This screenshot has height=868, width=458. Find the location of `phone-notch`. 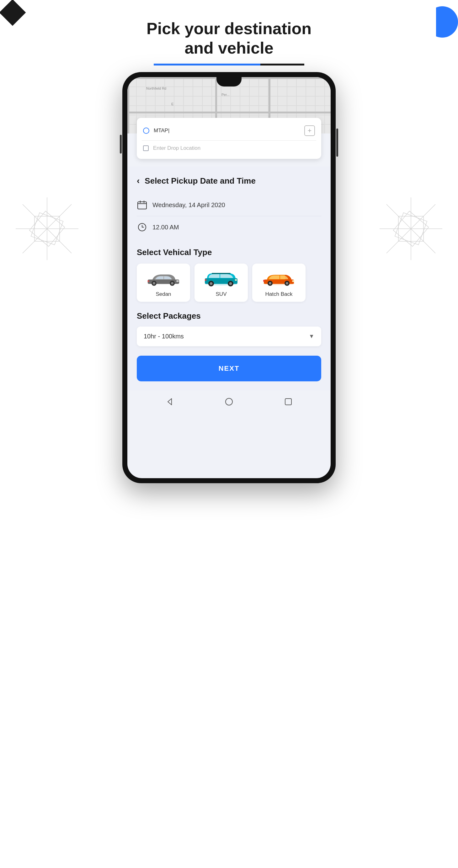

phone-notch is located at coordinates (229, 82).